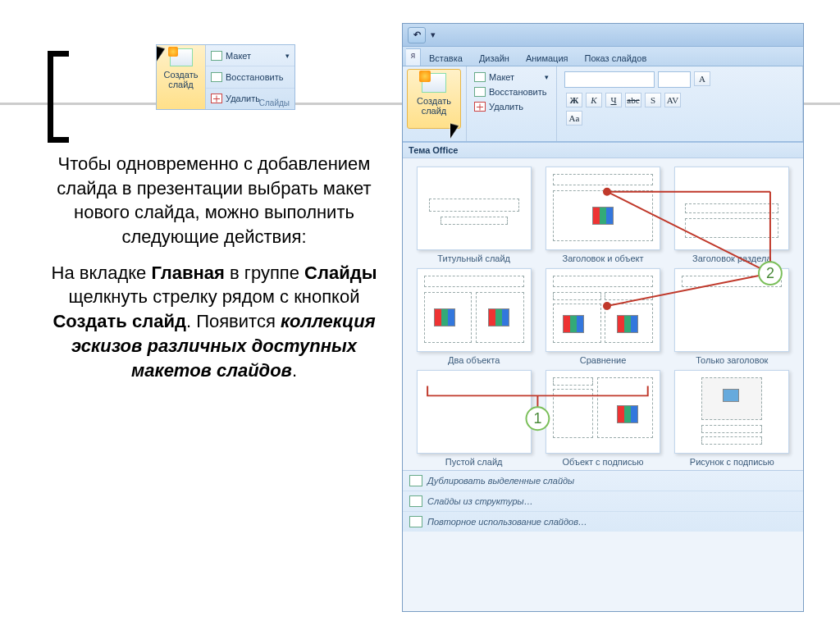 The width and height of the screenshot is (840, 630). Describe the element at coordinates (512, 103) in the screenshot. I see `slides-commands: Макет▾ Восстановить Удалить` at that location.